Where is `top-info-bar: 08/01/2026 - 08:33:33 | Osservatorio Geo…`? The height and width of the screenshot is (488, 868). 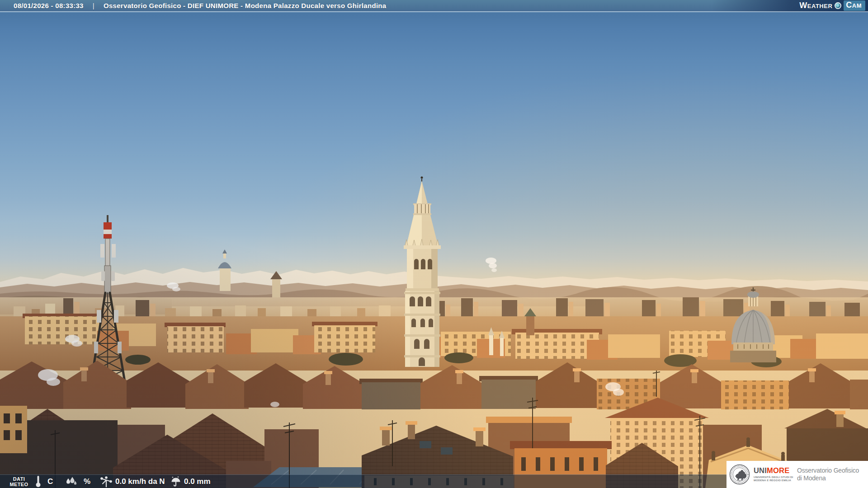
top-info-bar: 08/01/2026 - 08:33:33 | Osservatorio Geo… is located at coordinates (434, 6).